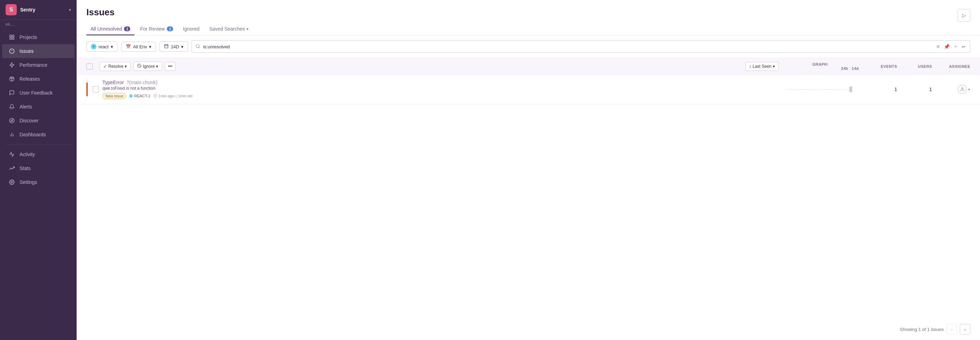  Describe the element at coordinates (441, 96) in the screenshot. I see `issue-meta: New Issue REACT-1 1min ago | 1min old` at that location.